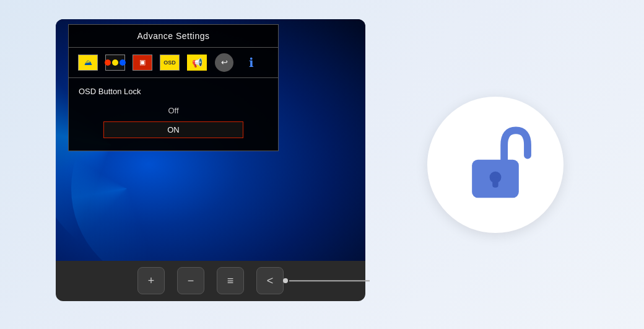 The image size is (644, 329). Describe the element at coordinates (329, 281) in the screenshot. I see `connector-line-svg` at that location.